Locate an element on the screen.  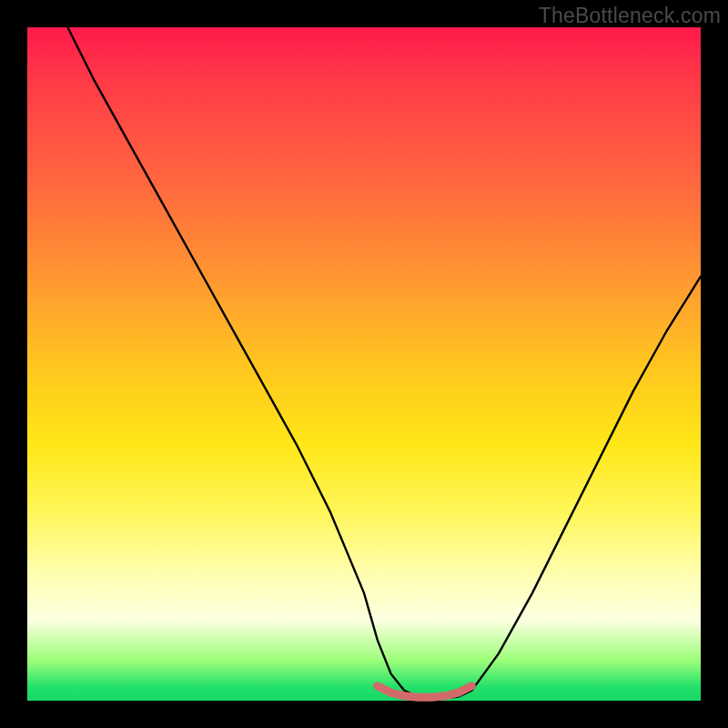
bottom-marker is located at coordinates (425, 692).